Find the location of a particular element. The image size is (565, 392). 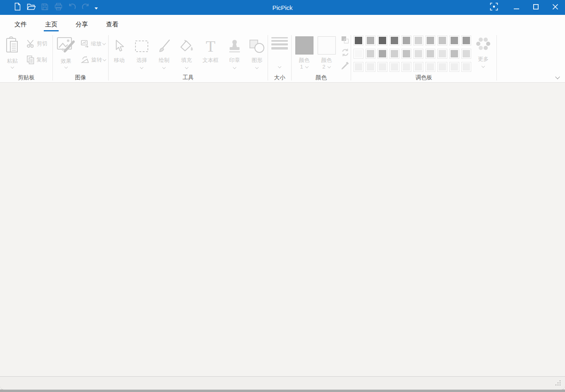

cut-button: 剪切 is located at coordinates (37, 44).